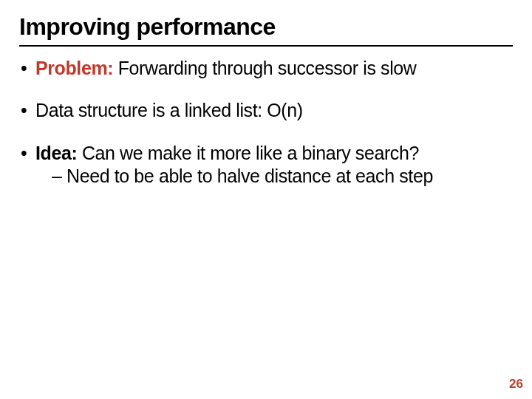  I want to click on bullet-problem: Problem: Forwarding through successor is…, so click(266, 68).